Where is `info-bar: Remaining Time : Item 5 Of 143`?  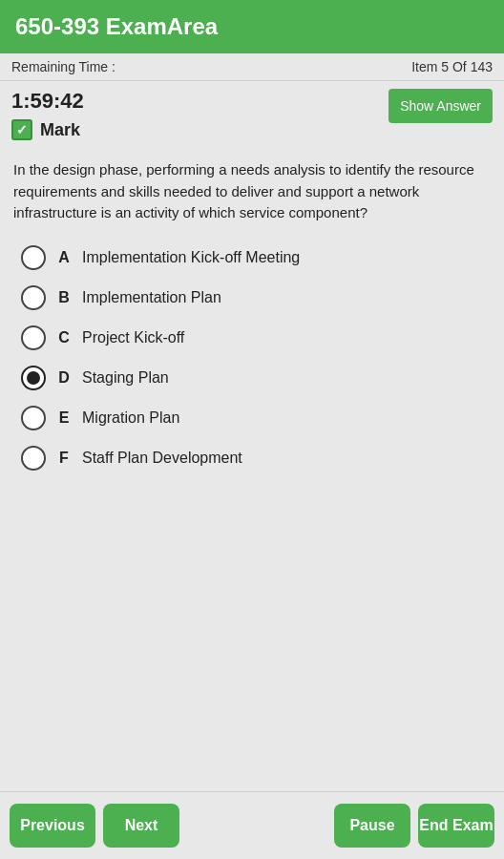
info-bar: Remaining Time : Item 5 Of 143 is located at coordinates (252, 67).